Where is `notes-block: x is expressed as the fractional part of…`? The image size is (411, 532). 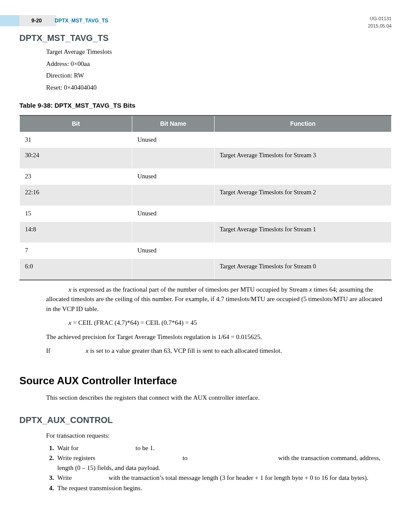 notes-block: x is expressed as the fractional part of… is located at coordinates (217, 320).